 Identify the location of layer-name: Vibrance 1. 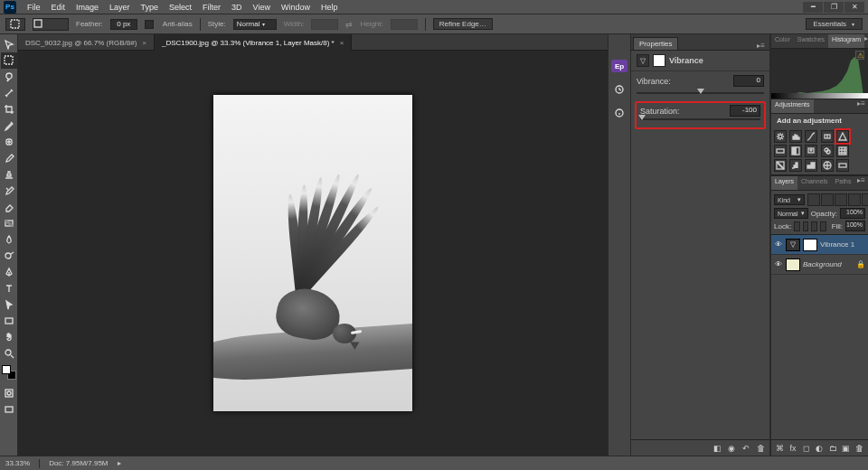
(843, 244).